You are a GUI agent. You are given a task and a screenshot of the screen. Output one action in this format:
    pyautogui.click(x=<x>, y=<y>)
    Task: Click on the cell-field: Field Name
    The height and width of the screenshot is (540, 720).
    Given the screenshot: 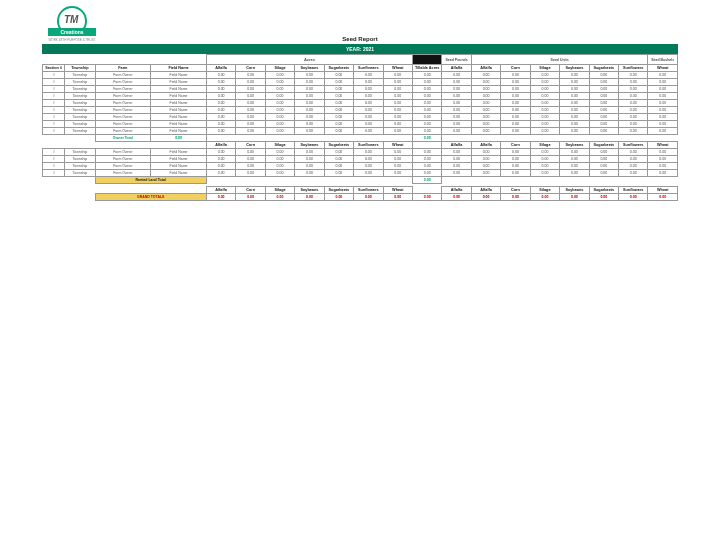 What is the action you would take?
    pyautogui.click(x=179, y=118)
    